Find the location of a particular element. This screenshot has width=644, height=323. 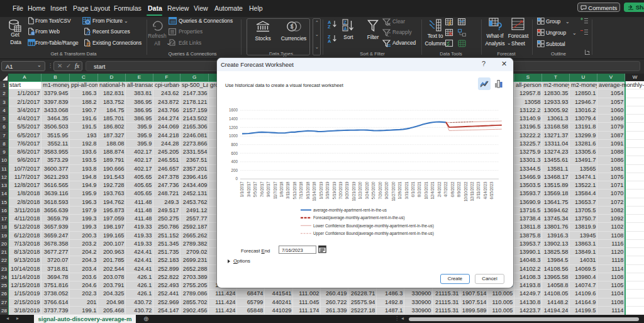

svg-text: 3/11/2018 is located at coordinates (288, 190).